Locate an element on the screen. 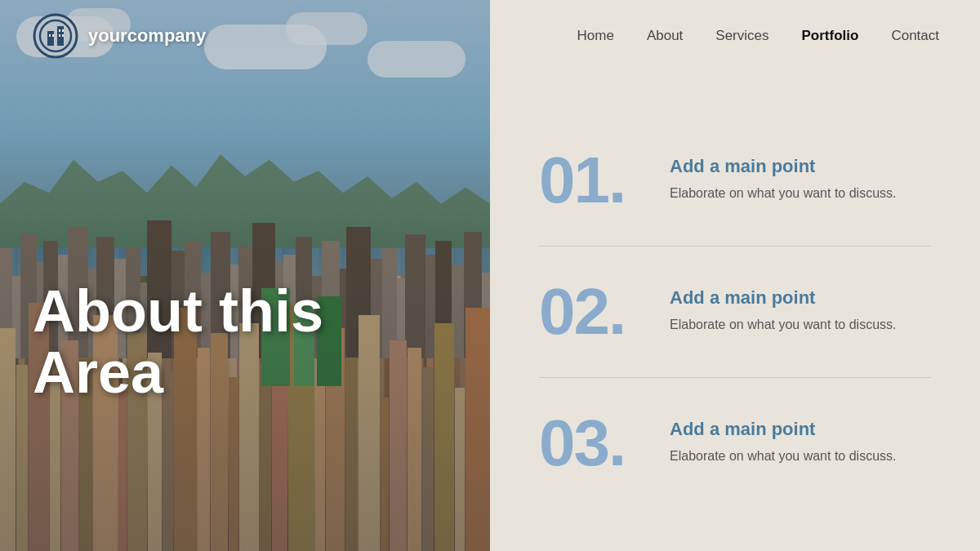  hero-title: About this Area is located at coordinates (178, 343).